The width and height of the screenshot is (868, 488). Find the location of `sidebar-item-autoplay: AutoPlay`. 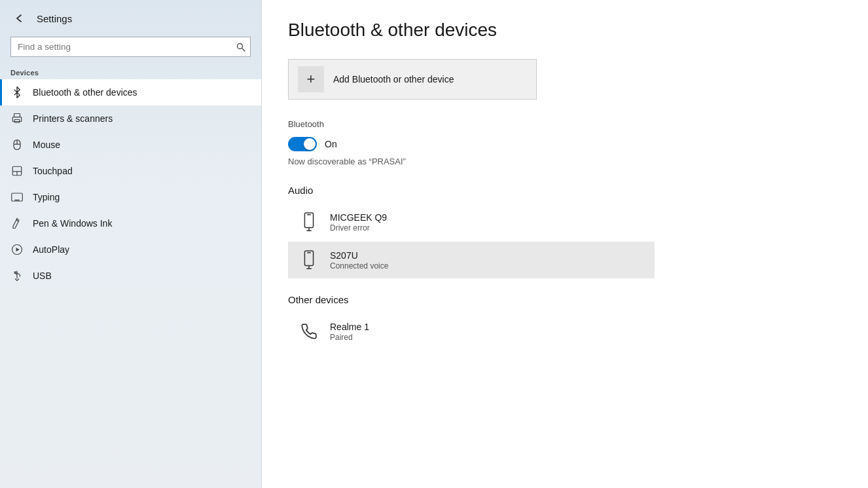

sidebar-item-autoplay: AutoPlay is located at coordinates (131, 250).